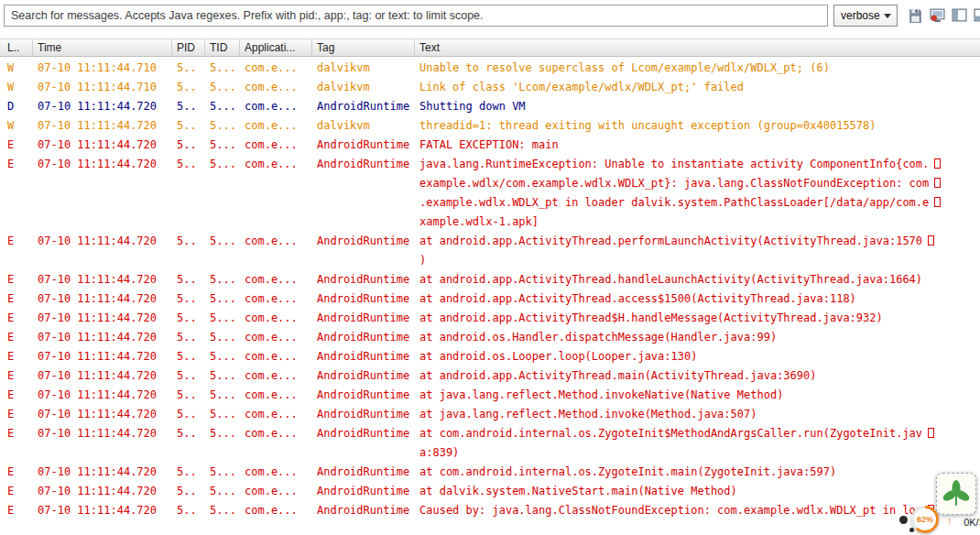  What do you see at coordinates (930, 500) in the screenshot?
I see `floating-speed-widget: 62% ↑ 0K/S` at bounding box center [930, 500].